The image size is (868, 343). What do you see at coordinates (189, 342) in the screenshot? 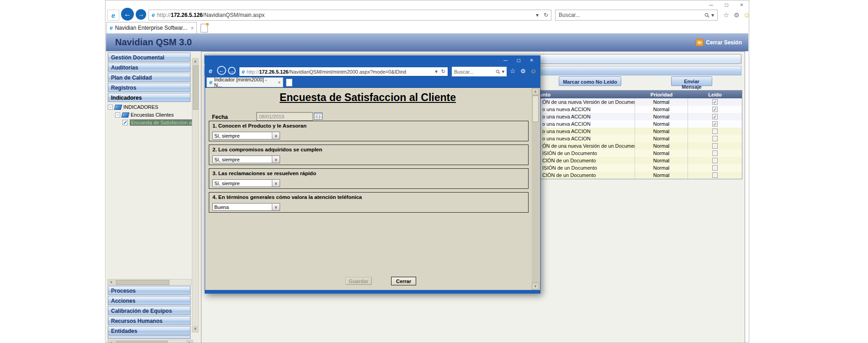
I see `scroll-right-icon: ›` at bounding box center [189, 342].